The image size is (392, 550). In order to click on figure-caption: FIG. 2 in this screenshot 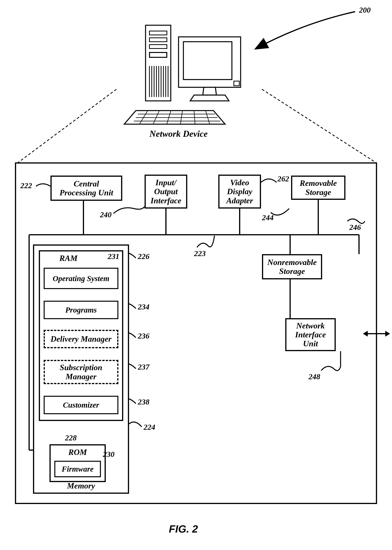, I will do `click(183, 529)`.